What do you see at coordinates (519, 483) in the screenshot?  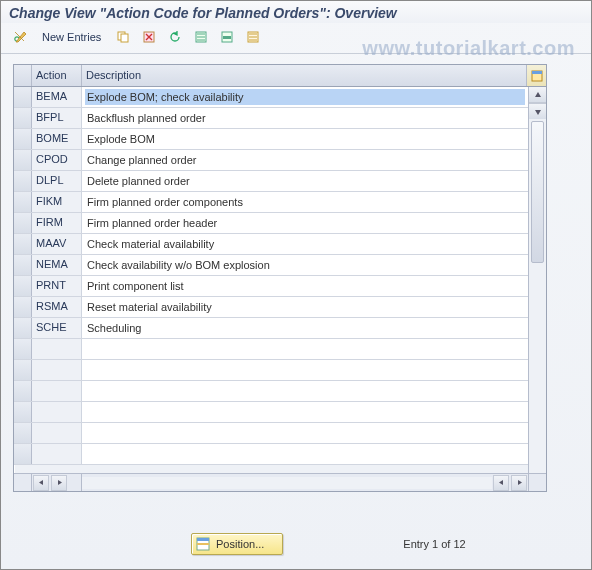 I see `hscroll-right-desc` at bounding box center [519, 483].